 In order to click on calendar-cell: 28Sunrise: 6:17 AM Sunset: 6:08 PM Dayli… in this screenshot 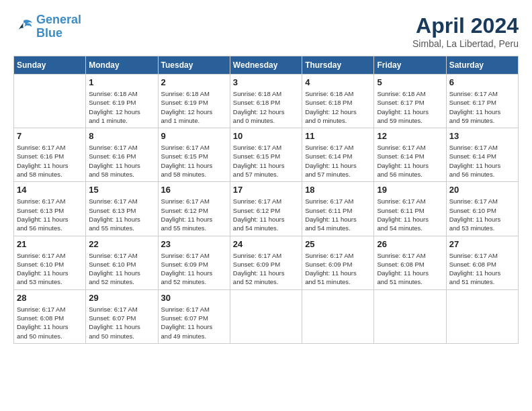, I will do `click(50, 316)`.